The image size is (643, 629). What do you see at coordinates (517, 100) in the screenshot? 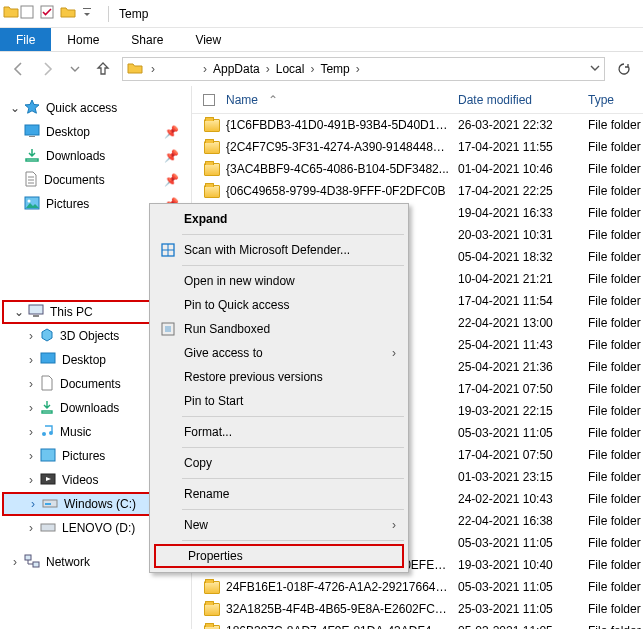
I see `column-date: Date modified` at bounding box center [517, 100].